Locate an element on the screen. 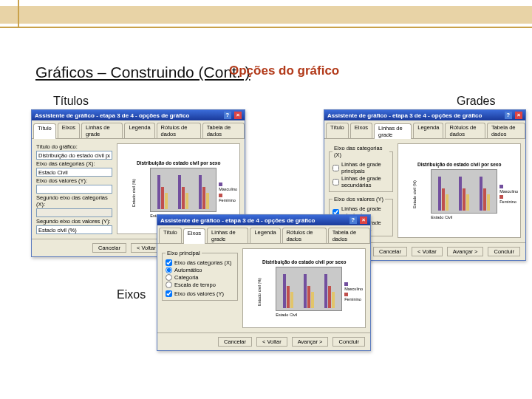 The width and height of the screenshot is (532, 399). chk-x-major is located at coordinates (335, 168).